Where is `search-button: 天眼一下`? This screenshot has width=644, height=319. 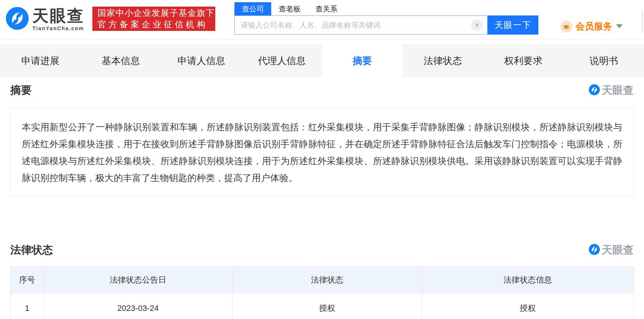 search-button: 天眼一下 is located at coordinates (513, 25).